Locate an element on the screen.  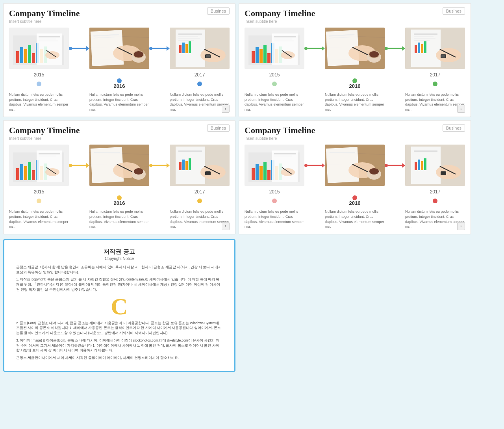
year-2016-3: 2016 is located at coordinates (120, 203).